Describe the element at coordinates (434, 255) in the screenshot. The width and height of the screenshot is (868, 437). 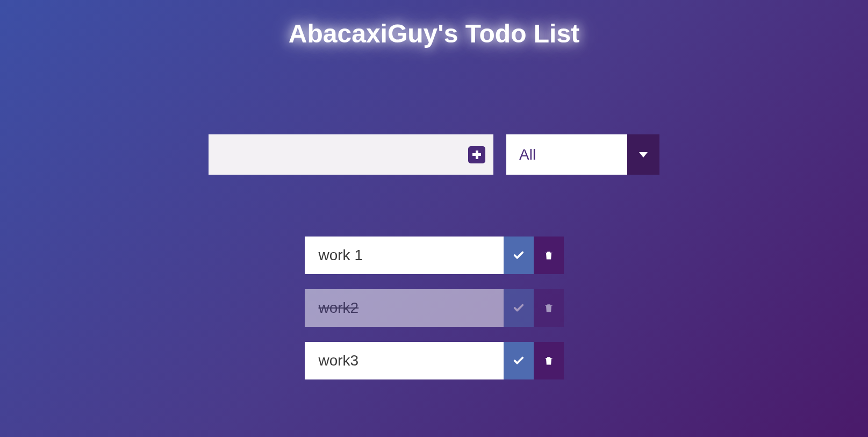
I see `todo-item: work 1` at that location.